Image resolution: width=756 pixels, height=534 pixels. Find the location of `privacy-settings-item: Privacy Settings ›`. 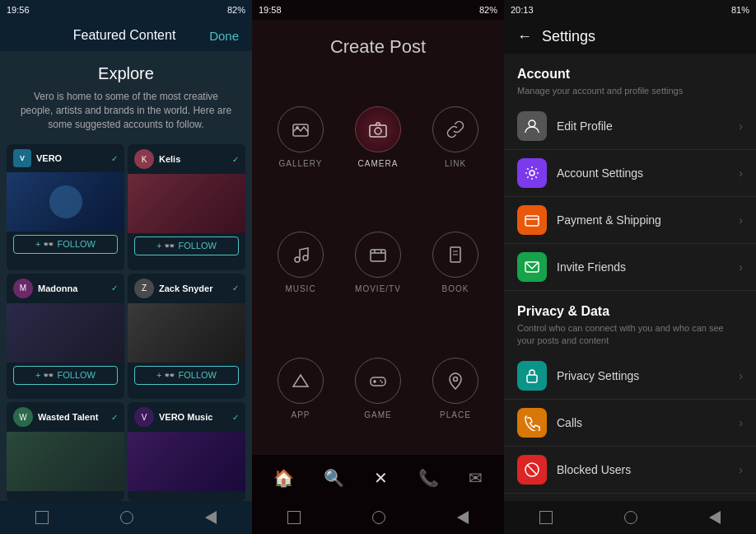

privacy-settings-item: Privacy Settings › is located at coordinates (630, 376).